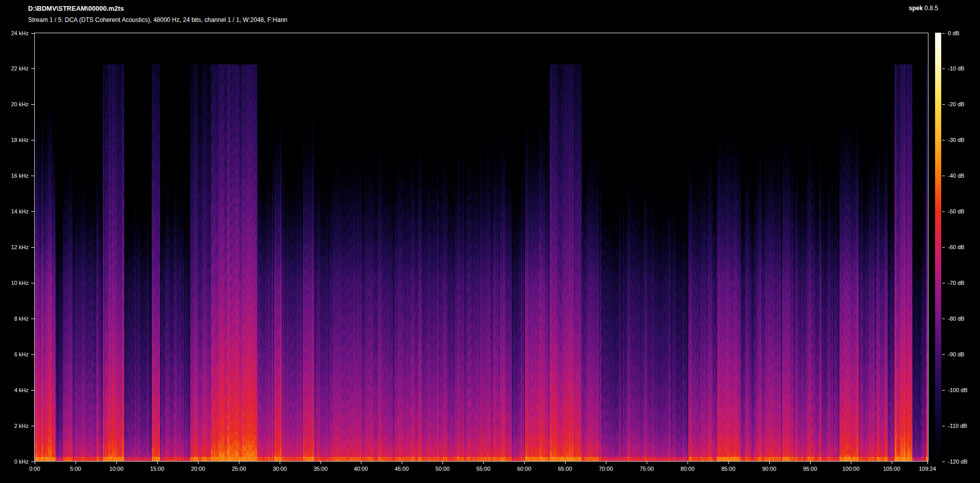  I want to click on db-tick-label: -40 dB, so click(956, 176).